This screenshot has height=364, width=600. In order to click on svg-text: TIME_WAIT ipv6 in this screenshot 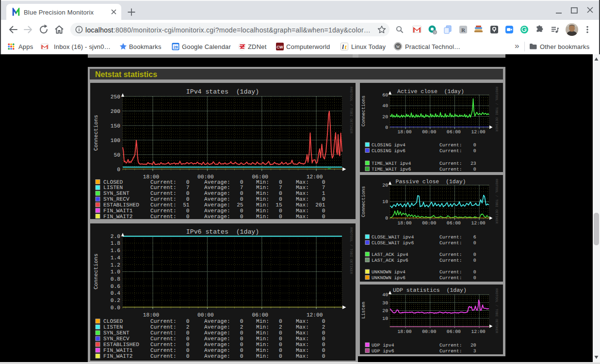, I will do `click(391, 170)`.